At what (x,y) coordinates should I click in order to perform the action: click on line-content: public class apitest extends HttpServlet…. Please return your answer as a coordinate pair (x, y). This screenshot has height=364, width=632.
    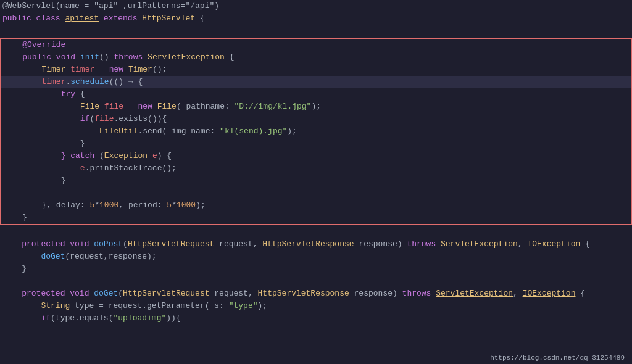
    Looking at the image, I should click on (316, 19).